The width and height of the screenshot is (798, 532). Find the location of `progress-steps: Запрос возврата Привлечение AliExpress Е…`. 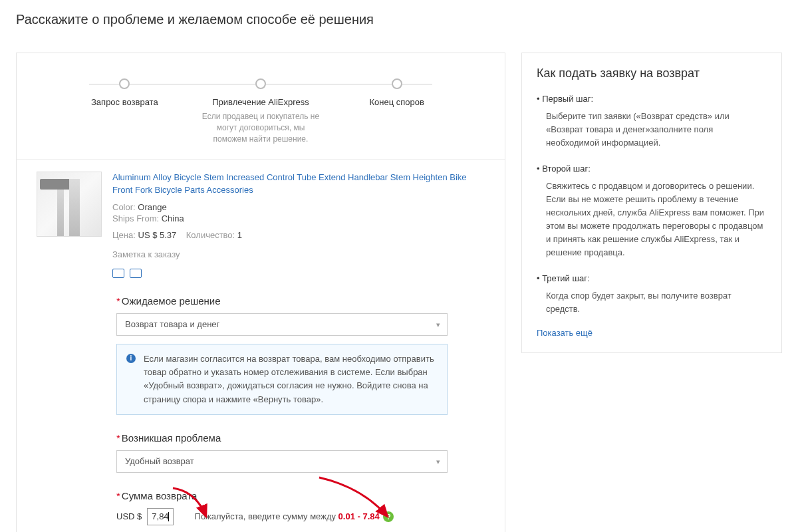

progress-steps: Запрос возврата Привлечение AliExpress Е… is located at coordinates (261, 112).